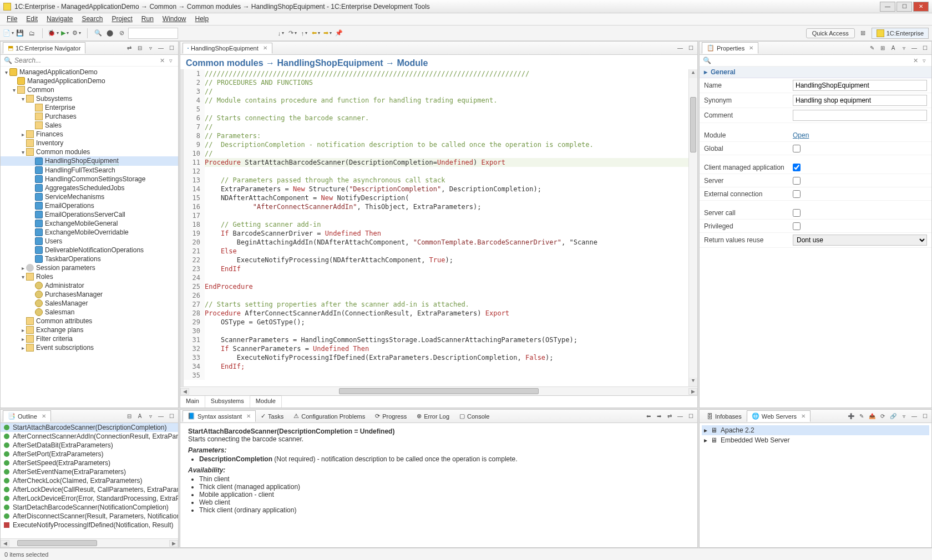  I want to click on maximize-button: ☐, so click(904, 7).